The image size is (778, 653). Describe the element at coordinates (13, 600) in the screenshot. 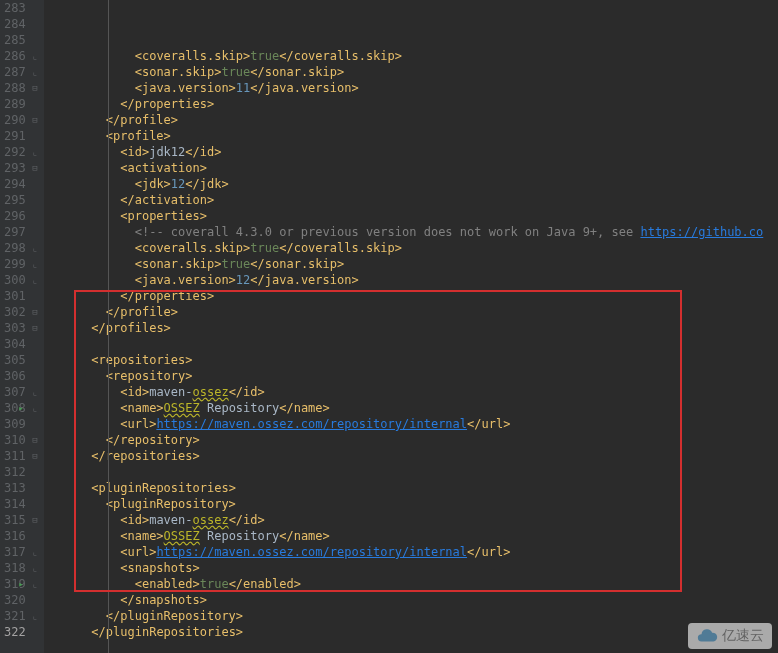

I see `line-number: 320` at that location.